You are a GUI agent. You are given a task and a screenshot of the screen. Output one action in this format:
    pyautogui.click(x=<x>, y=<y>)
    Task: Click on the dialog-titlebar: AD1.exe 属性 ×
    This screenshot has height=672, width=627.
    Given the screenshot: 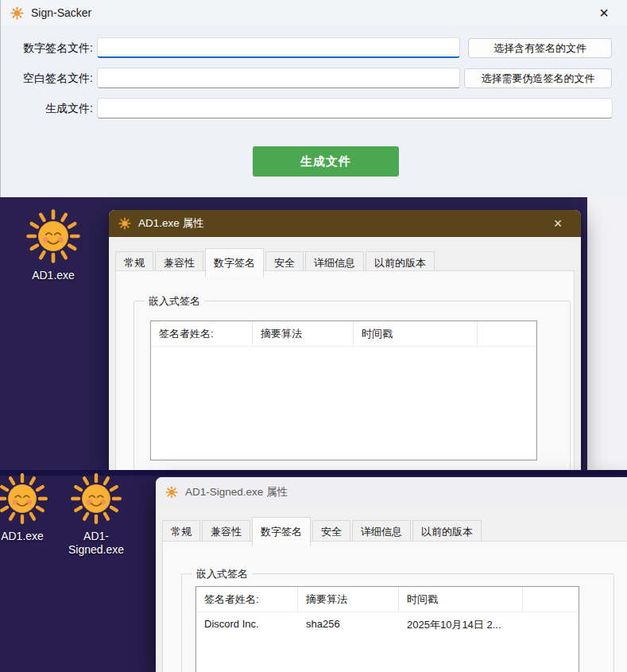 What is the action you would take?
    pyautogui.click(x=345, y=223)
    